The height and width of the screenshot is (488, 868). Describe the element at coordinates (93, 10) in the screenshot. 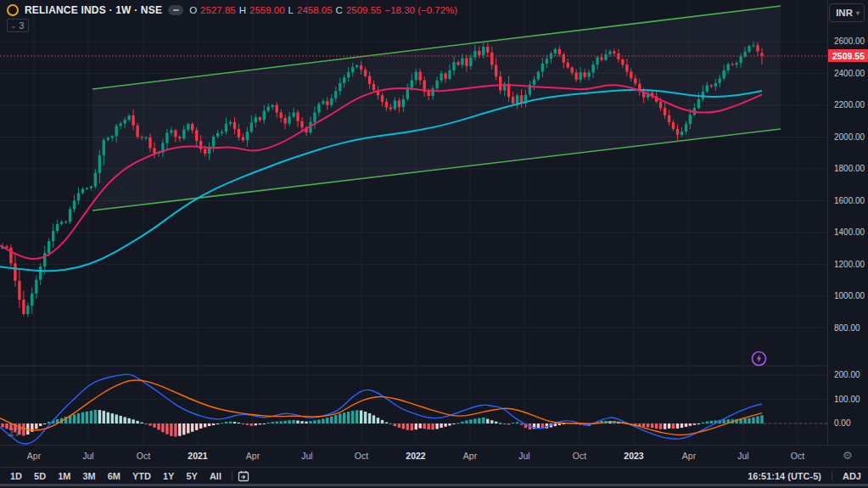

I see `symbol-title: RELIANCE INDS · 1W · NSE` at that location.